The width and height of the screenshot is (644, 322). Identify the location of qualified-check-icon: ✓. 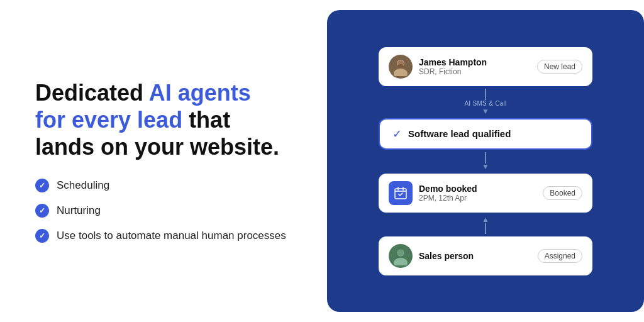
(397, 134).